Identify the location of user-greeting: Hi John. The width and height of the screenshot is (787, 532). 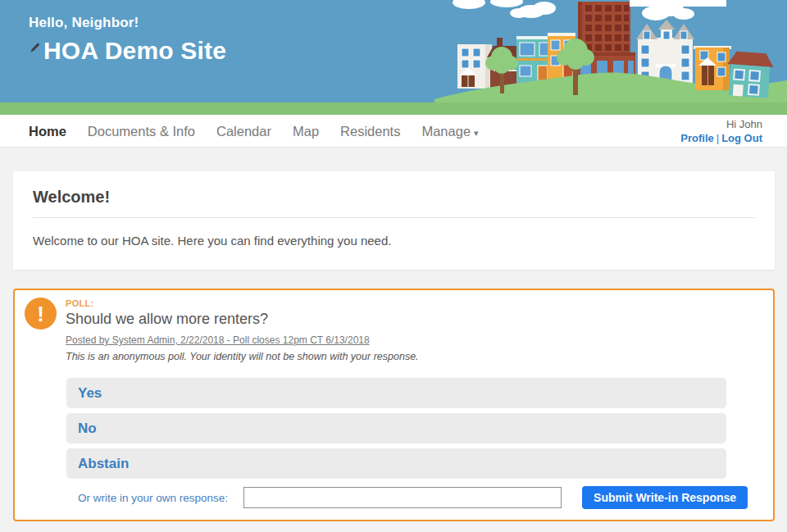
(721, 125).